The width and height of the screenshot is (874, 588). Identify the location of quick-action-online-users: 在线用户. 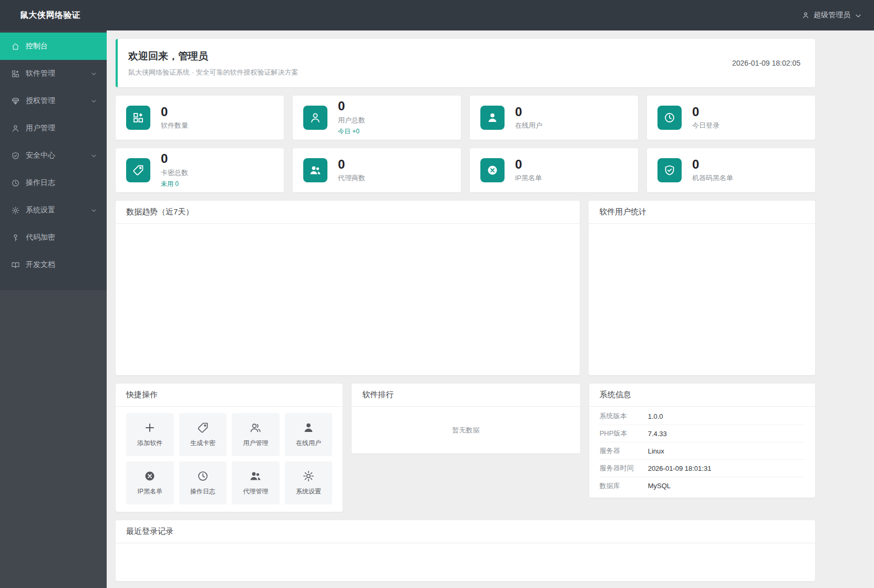
(309, 435).